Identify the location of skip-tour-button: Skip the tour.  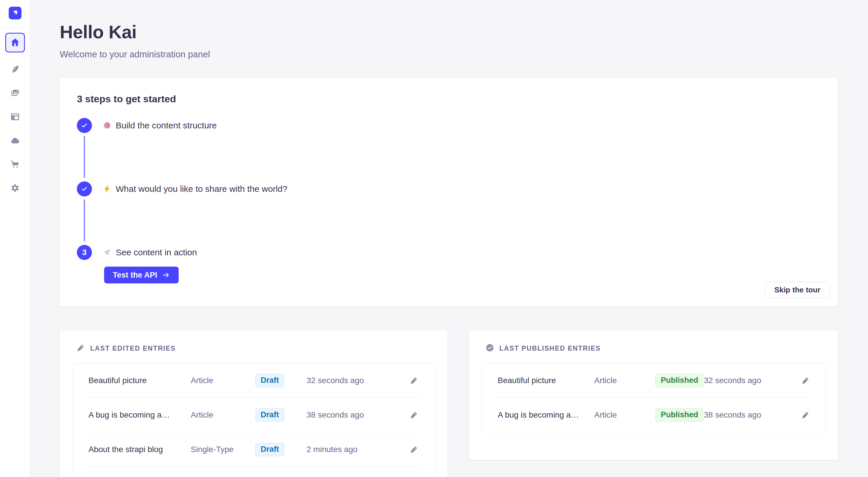
(797, 290).